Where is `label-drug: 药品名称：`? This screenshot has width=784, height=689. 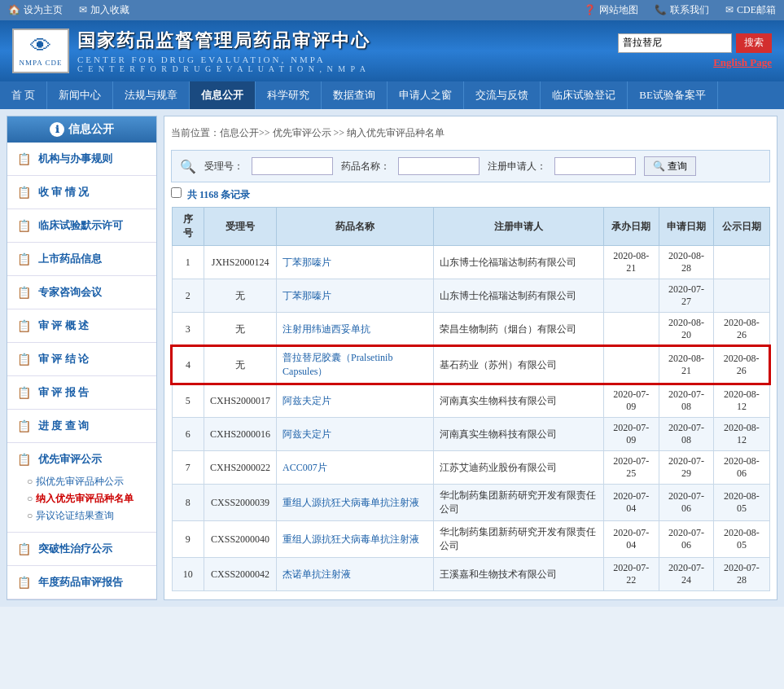
label-drug: 药品名称： is located at coordinates (366, 166).